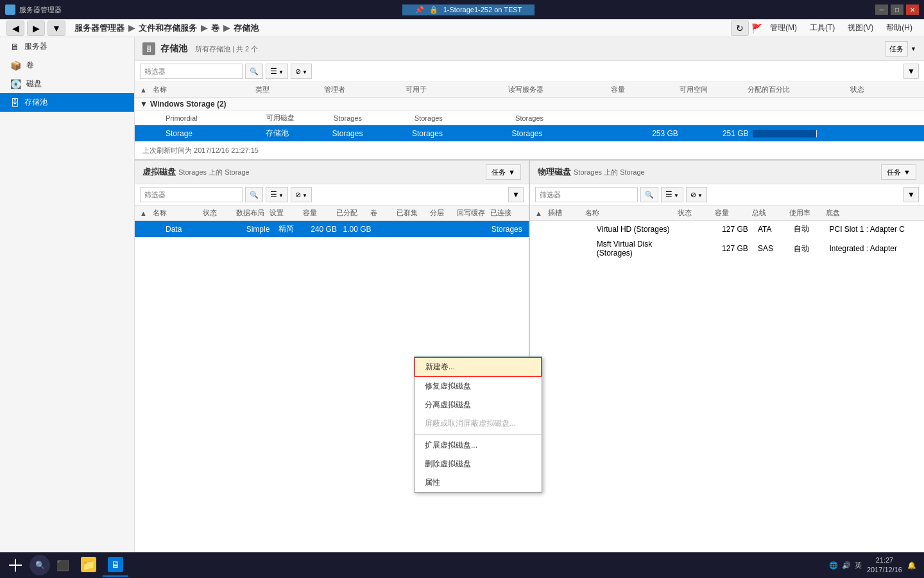 The height and width of the screenshot is (578, 924). What do you see at coordinates (478, 446) in the screenshot?
I see `ctx-item-expand: 扩展虚拟磁盘...` at bounding box center [478, 446].